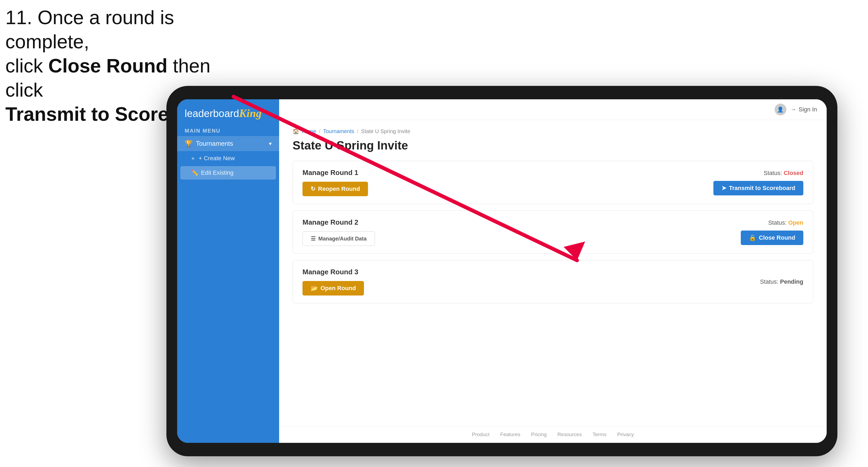 The width and height of the screenshot is (868, 467). Describe the element at coordinates (625, 435) in the screenshot. I see `footer-privacy: Privacy` at that location.